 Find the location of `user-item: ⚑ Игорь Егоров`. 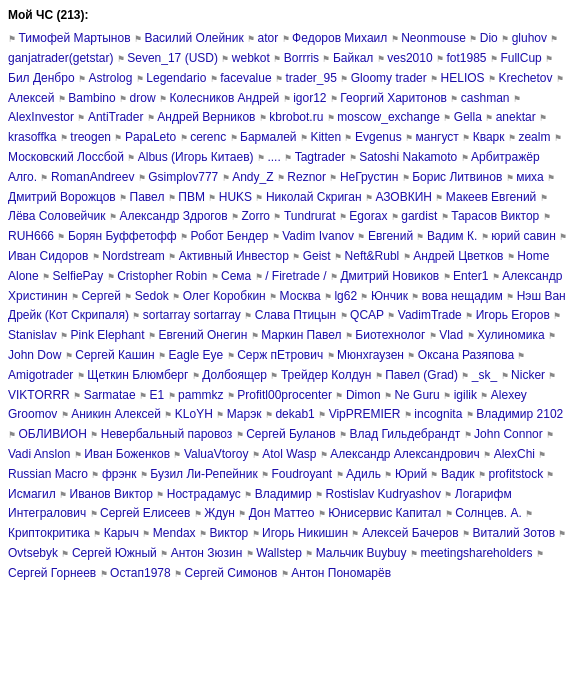

user-item: ⚑ Игорь Егоров is located at coordinates (508, 315).